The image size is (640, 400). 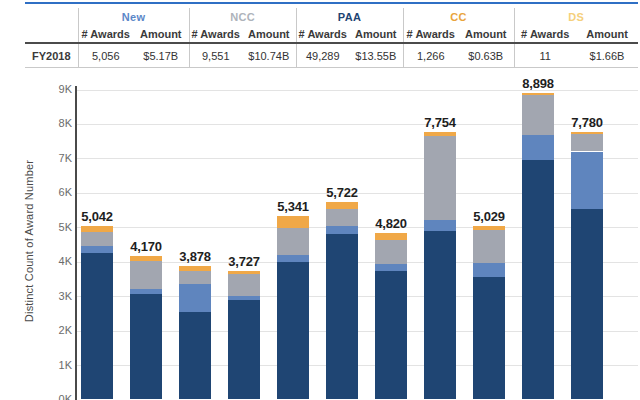 I want to click on group-header-paa: PAA, so click(x=350, y=17).